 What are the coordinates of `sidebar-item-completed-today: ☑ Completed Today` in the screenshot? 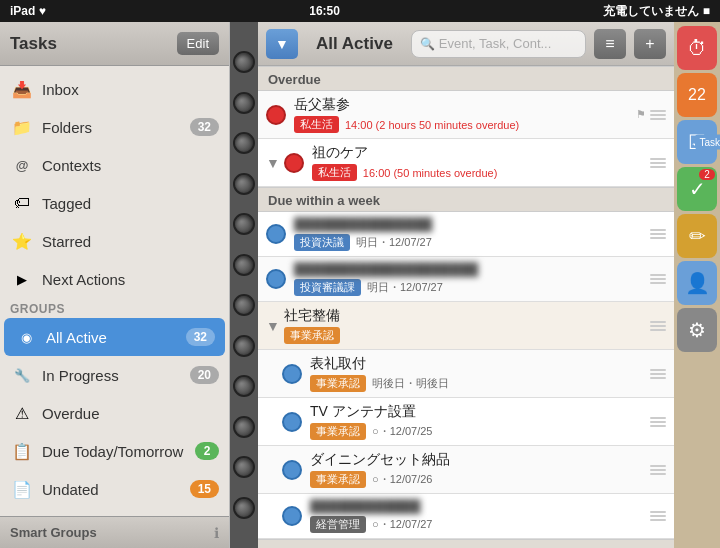 It's located at (114, 512).